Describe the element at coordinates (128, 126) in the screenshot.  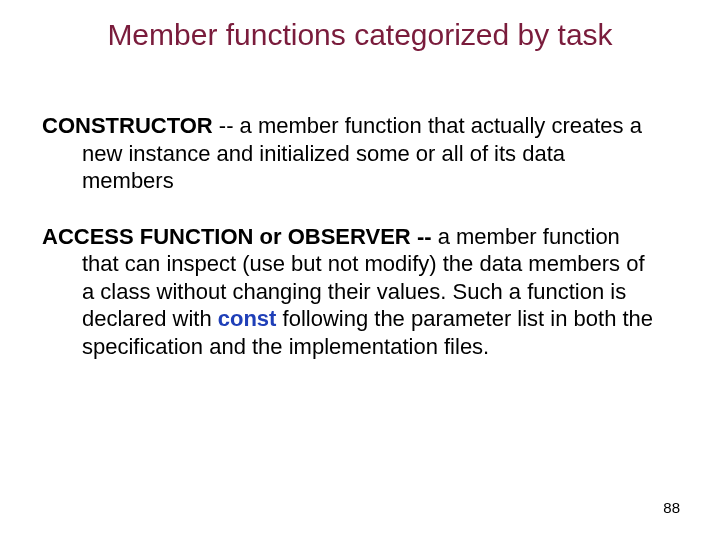
I see `constructor-term: CONSTRUCTOR` at that location.